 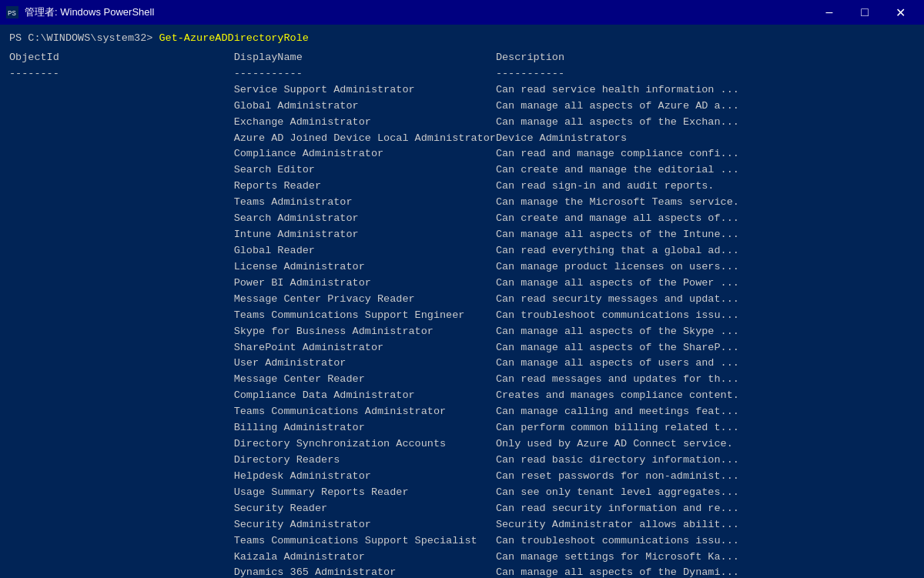 I want to click on table-row: Search Editor Can create and manage the …, so click(x=374, y=169).